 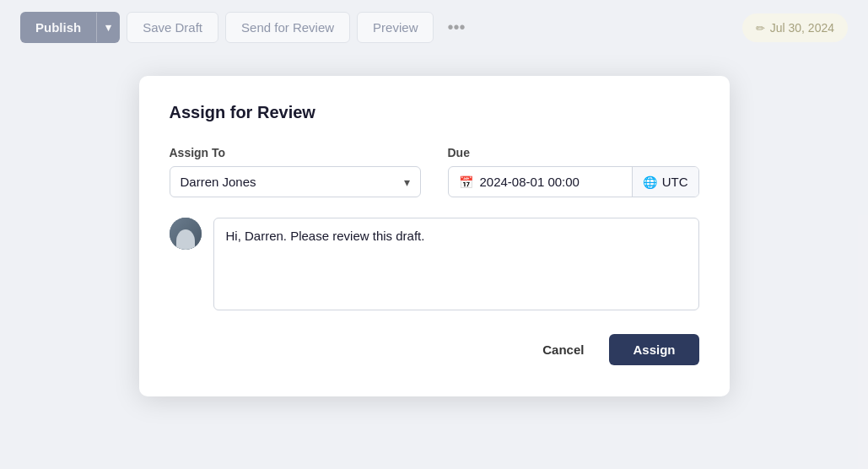 What do you see at coordinates (574, 172) in the screenshot?
I see `due-group: Due 2024-08-01 00:00 UTC` at bounding box center [574, 172].